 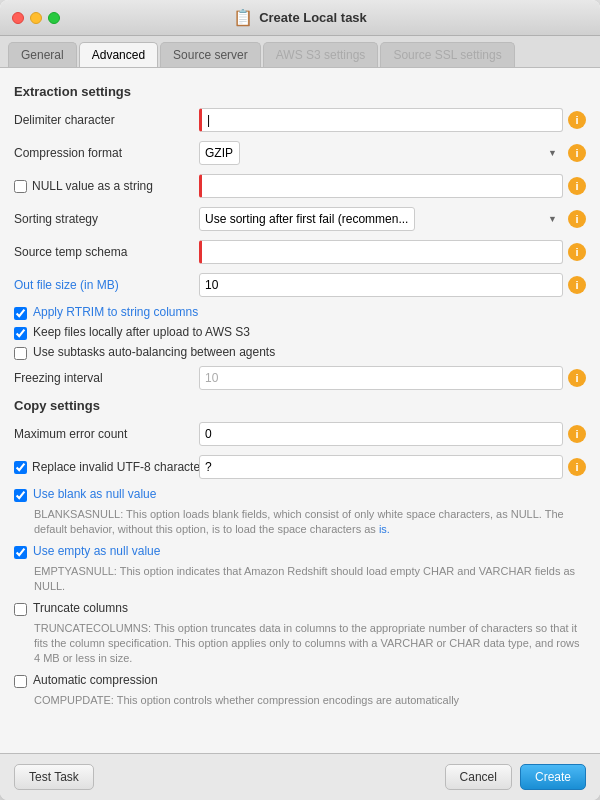 I want to click on delimiter-info-icon: i, so click(x=577, y=120).